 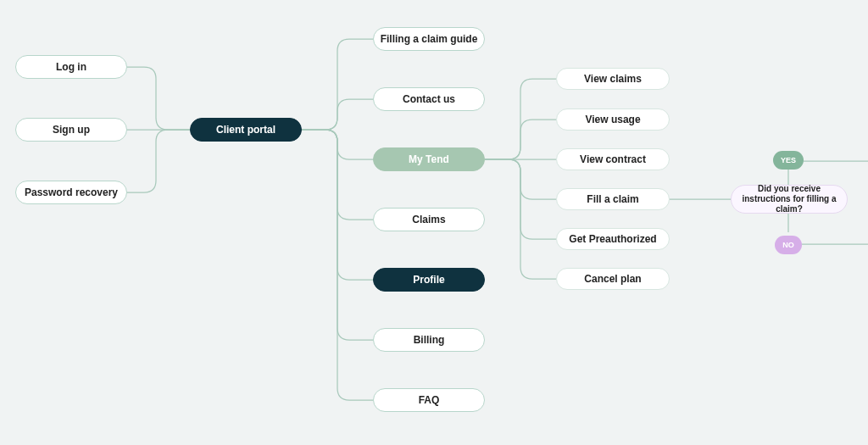 What do you see at coordinates (612, 279) in the screenshot?
I see `node-label: Cancel plan` at bounding box center [612, 279].